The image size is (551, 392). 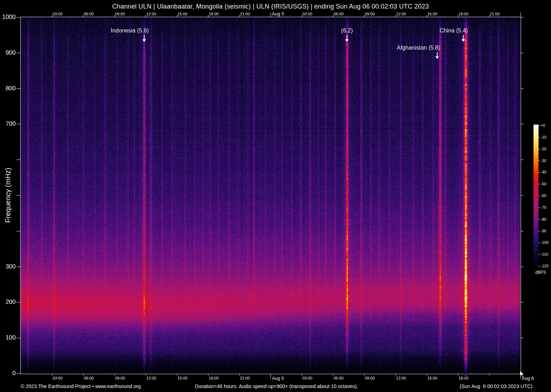 What do you see at coordinates (11, 89) in the screenshot?
I see `y-tick-label: 800` at bounding box center [11, 89].